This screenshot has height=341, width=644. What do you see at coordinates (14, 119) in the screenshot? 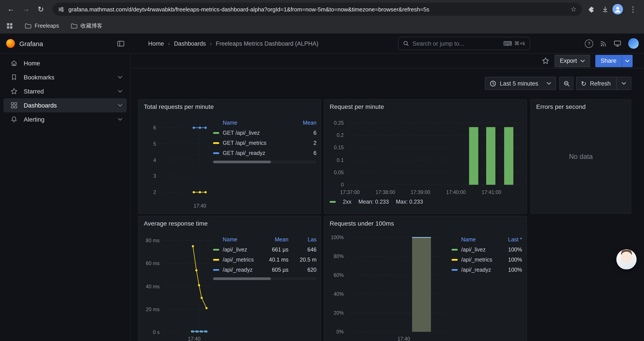
I see `bell-icon` at bounding box center [14, 119].